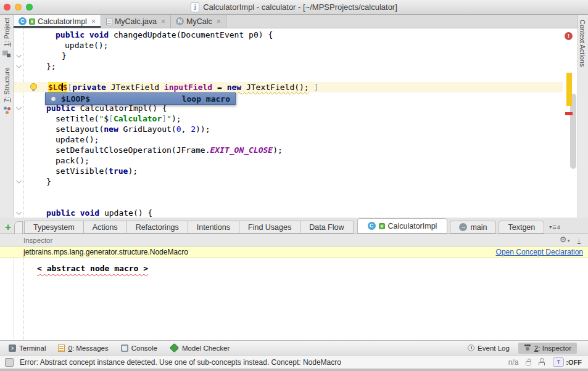  What do you see at coordinates (82, 171) in the screenshot?
I see `code-token: setVisible(` at bounding box center [82, 171].